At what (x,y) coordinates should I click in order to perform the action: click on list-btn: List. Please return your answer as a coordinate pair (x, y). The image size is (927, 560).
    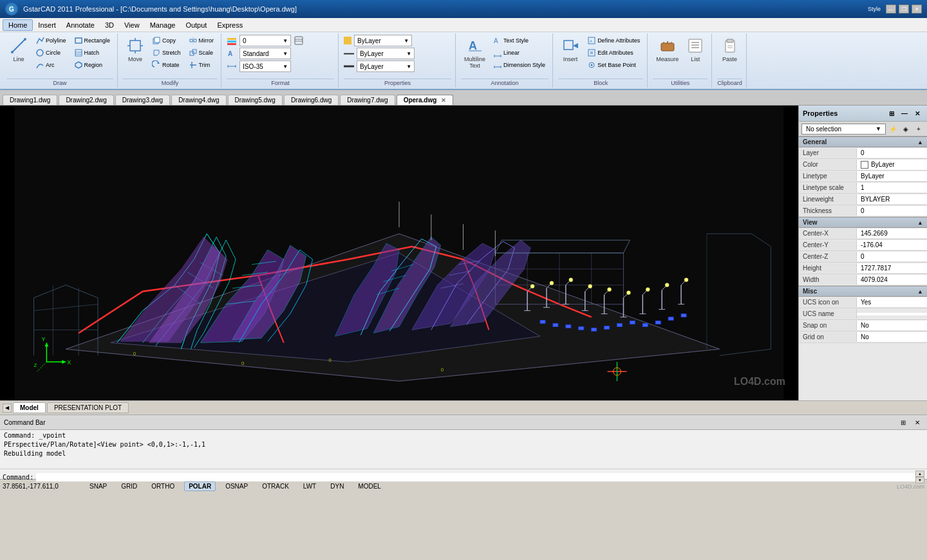
    Looking at the image, I should click on (695, 50).